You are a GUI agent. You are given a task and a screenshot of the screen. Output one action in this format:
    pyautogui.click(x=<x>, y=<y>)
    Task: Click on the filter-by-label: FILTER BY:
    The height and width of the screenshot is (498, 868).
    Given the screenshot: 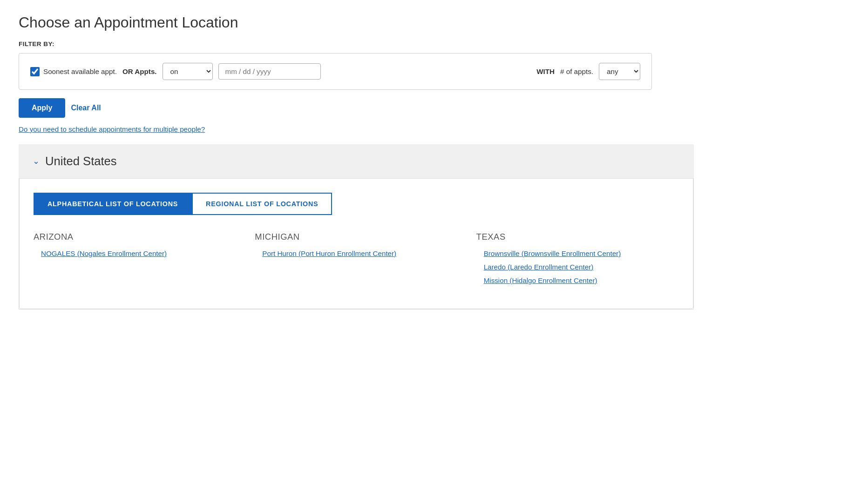 What is the action you would take?
    pyautogui.click(x=356, y=44)
    